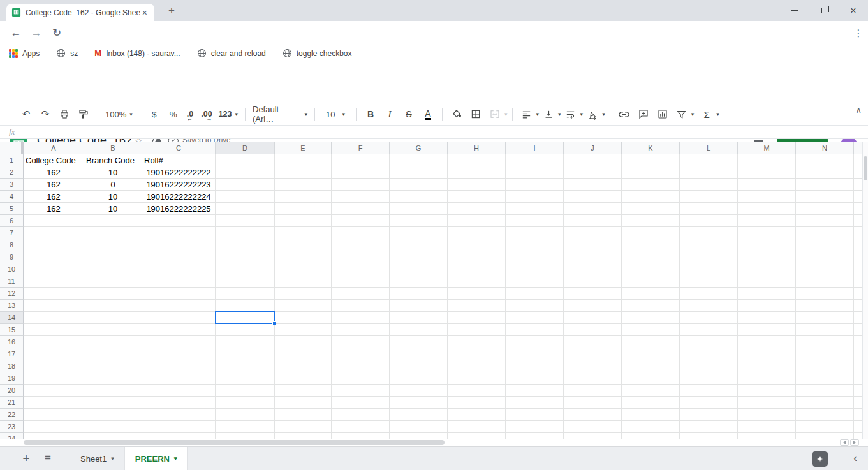  I want to click on cell-C23, so click(179, 427).